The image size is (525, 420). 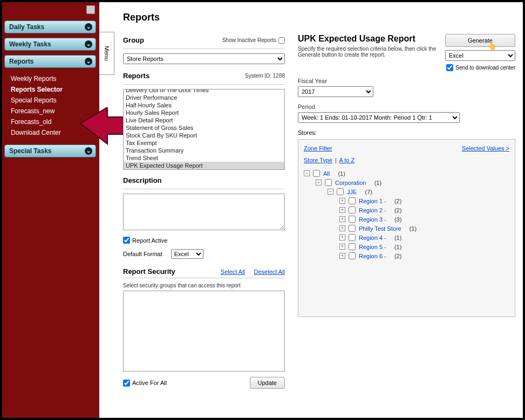 I want to click on tree-node-count: (3), so click(x=396, y=219).